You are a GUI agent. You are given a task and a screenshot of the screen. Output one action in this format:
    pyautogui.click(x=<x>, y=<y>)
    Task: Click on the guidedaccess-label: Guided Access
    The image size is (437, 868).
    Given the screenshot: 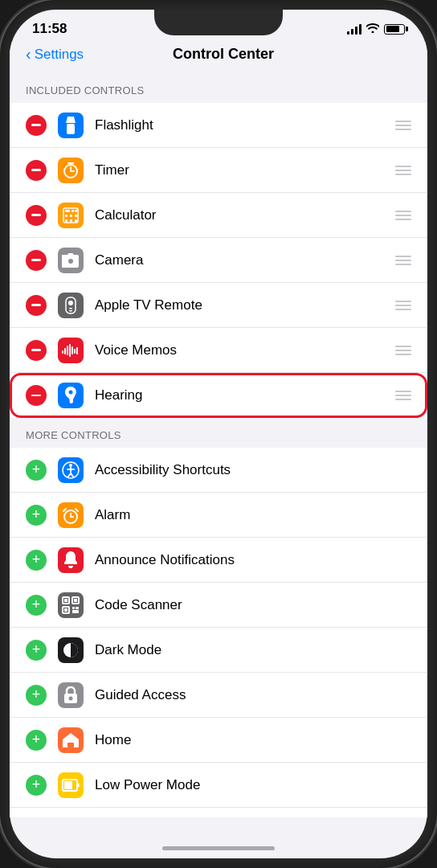 What is the action you would take?
    pyautogui.click(x=253, y=695)
    